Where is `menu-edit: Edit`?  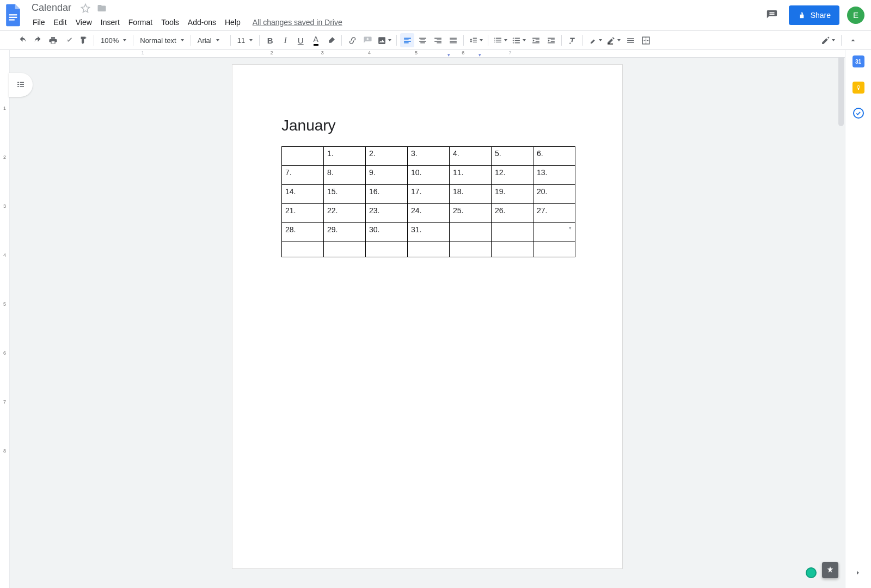
menu-edit: Edit is located at coordinates (60, 22).